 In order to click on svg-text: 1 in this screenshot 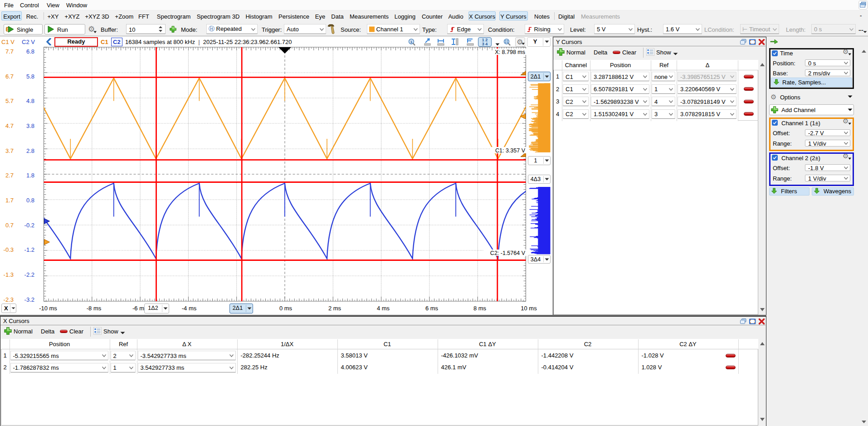, I will do `click(412, 42)`.